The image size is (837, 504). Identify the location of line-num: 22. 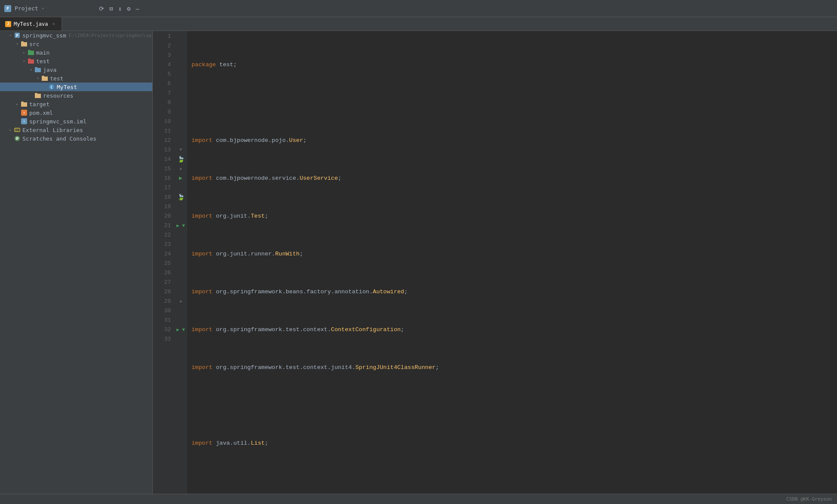
(162, 235).